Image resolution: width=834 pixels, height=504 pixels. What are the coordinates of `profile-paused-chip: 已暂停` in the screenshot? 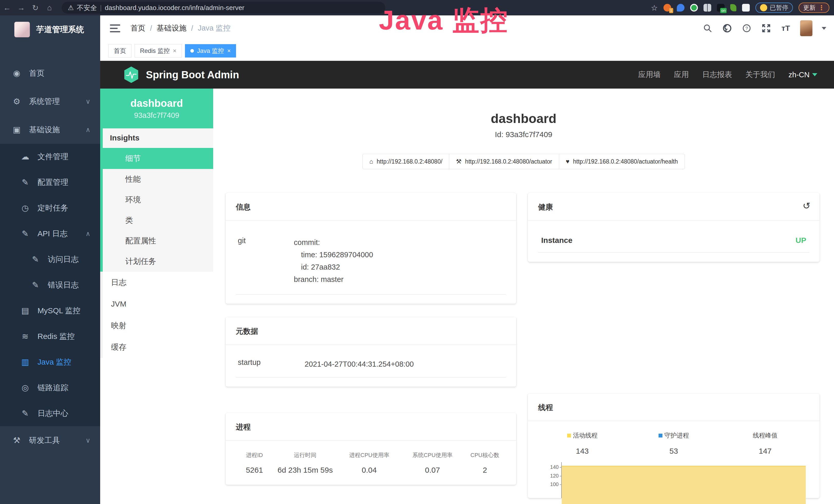 It's located at (774, 8).